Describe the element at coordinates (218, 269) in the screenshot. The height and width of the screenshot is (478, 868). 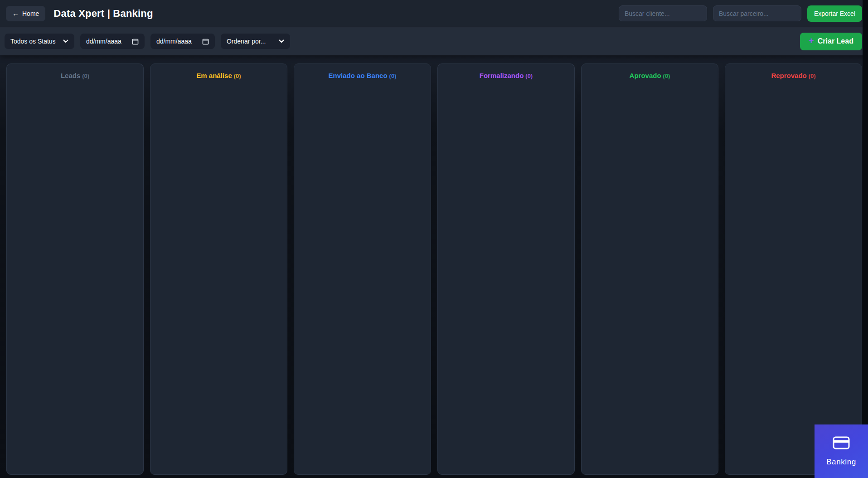
I see `column-em-analise: Em análise(0)` at that location.